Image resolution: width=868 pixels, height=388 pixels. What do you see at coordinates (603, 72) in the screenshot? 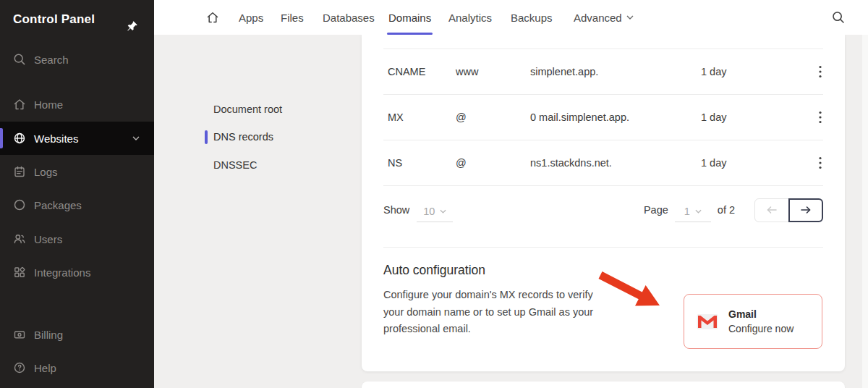
I see `table-row: CNAME www simplenet.app. 1 day` at bounding box center [603, 72].